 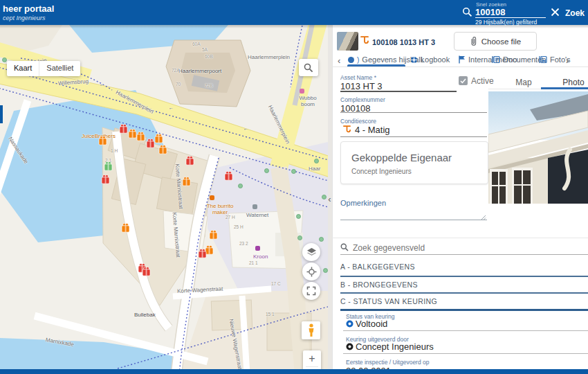 I want to click on viewer-tab-photo: Photo, so click(x=571, y=82).